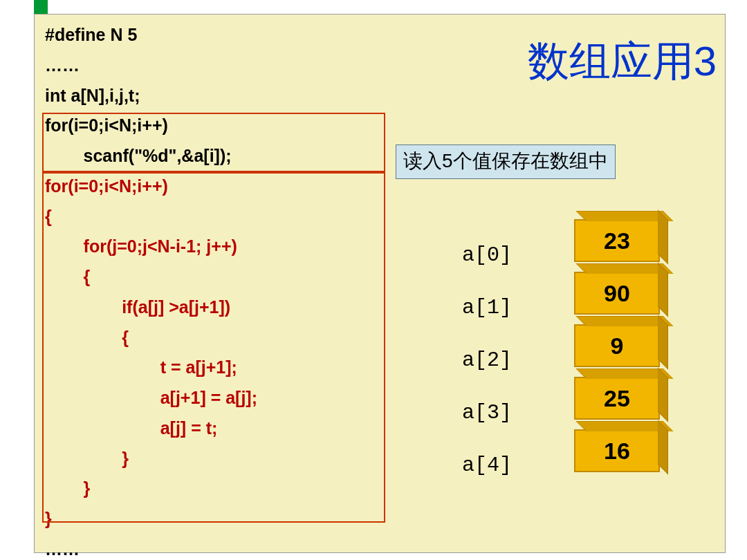 The height and width of the screenshot is (560, 747). I want to click on array-label: a[1], so click(484, 308).